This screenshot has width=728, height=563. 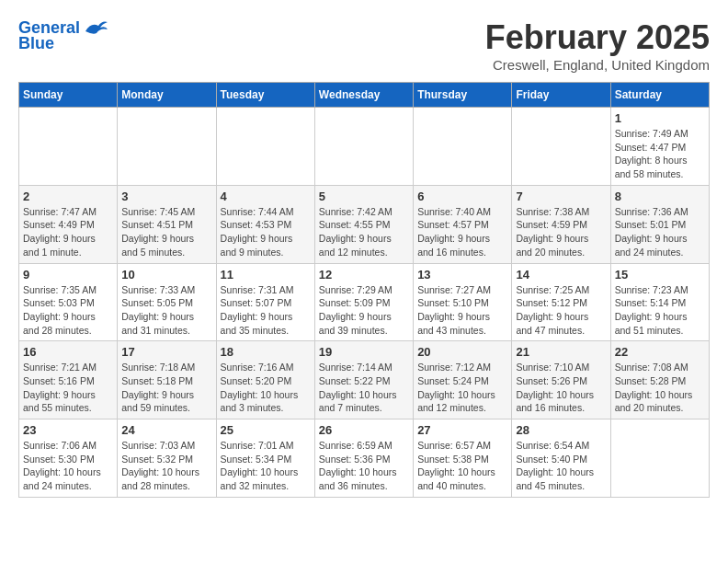 I want to click on day-info: Sunrise: 6:54 AM Sunset: 5:40 PM Dayligh…, so click(x=561, y=465).